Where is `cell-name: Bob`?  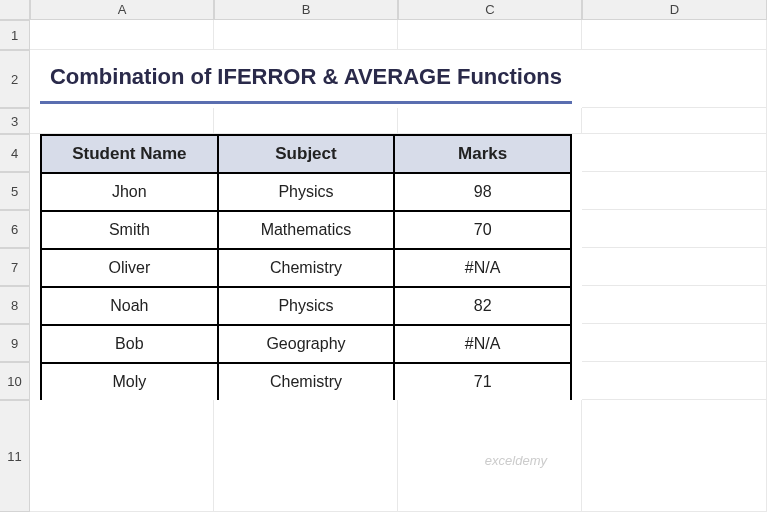
cell-name: Bob is located at coordinates (130, 344).